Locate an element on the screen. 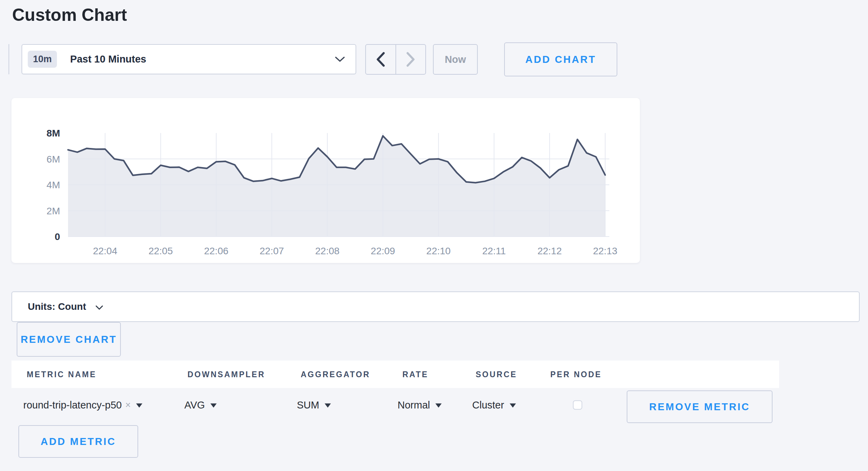  column-header-metric-name: METRIC NAME is located at coordinates (62, 374).